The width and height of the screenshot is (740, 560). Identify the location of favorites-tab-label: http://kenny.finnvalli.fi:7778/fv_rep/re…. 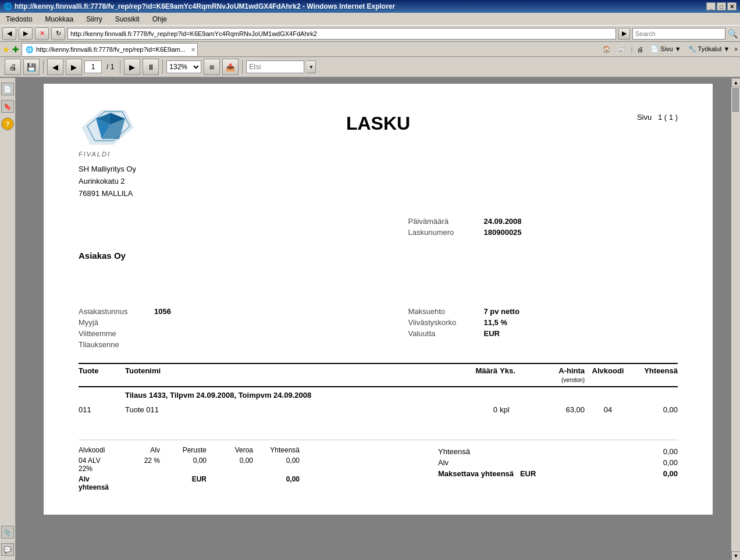
(111, 49).